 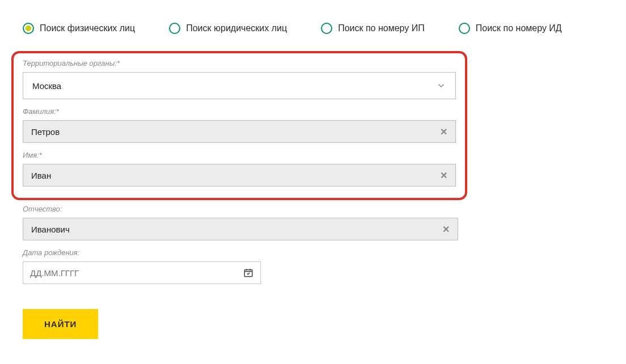 I want to click on lastname-input, so click(x=236, y=132).